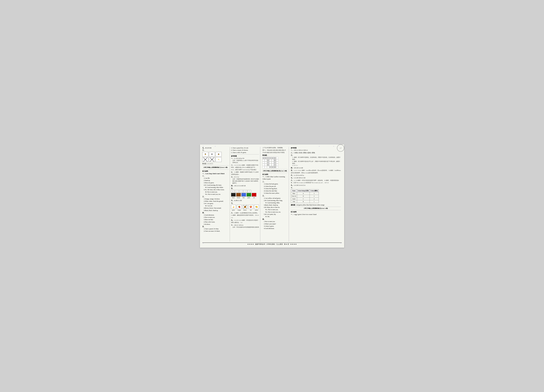 The image size is (544, 392). I want to click on grid-r4c1, so click(263, 167).